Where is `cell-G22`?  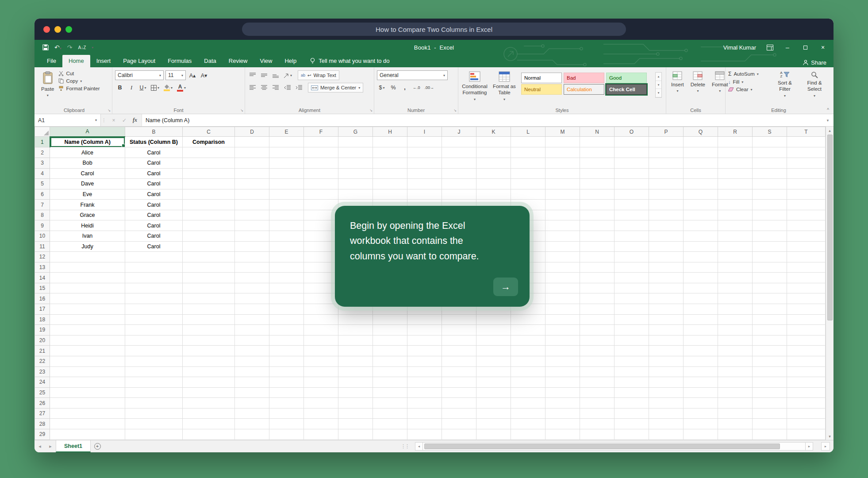 cell-G22 is located at coordinates (356, 361).